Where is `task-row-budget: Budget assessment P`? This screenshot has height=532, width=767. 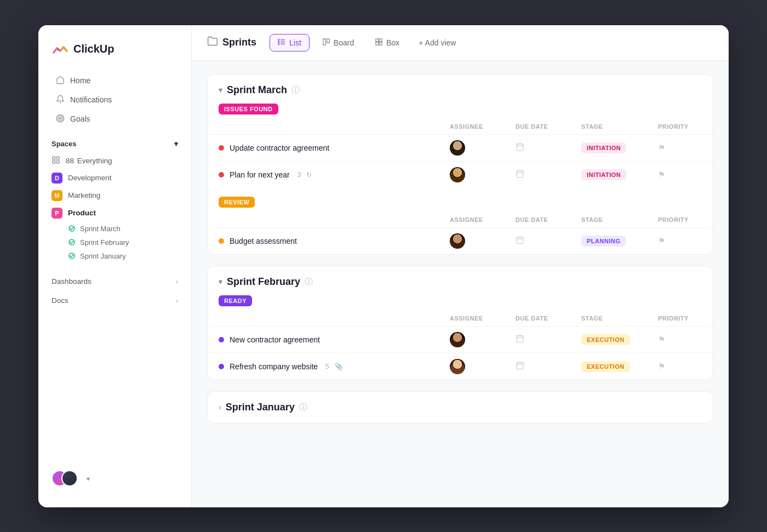
task-row-budget: Budget assessment P is located at coordinates (460, 241).